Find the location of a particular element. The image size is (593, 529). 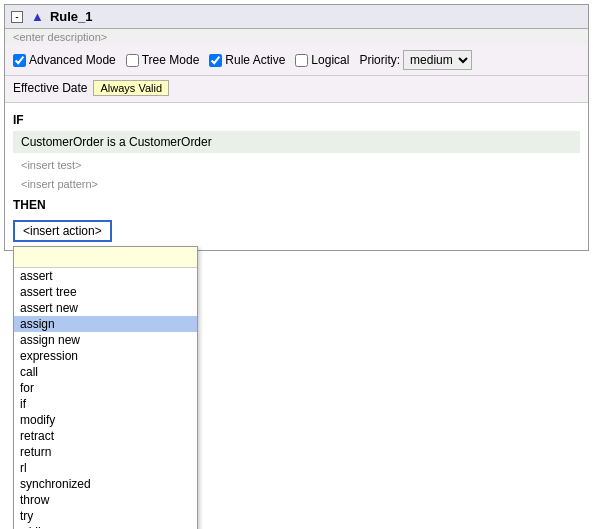

rule-title: Rule_1 is located at coordinates (72, 16).